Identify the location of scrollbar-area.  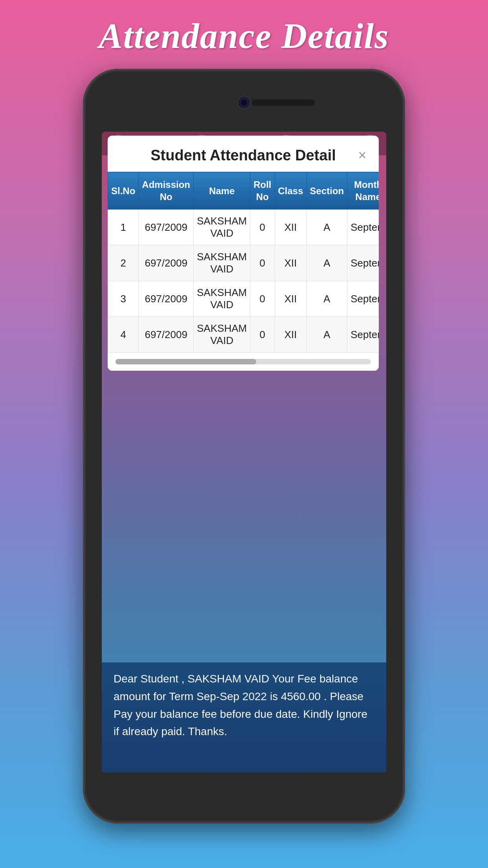
(243, 362).